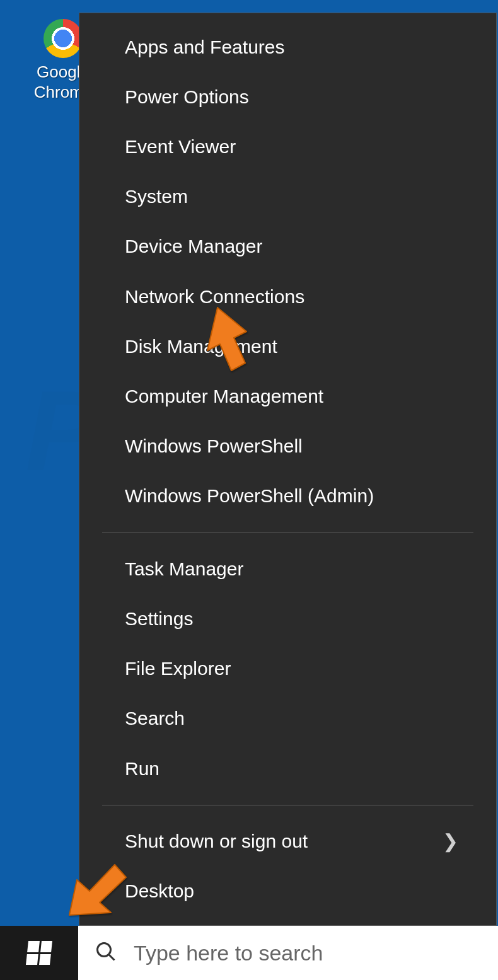 This screenshot has width=498, height=980. I want to click on menu-item-task-manager: Task Manager, so click(287, 569).